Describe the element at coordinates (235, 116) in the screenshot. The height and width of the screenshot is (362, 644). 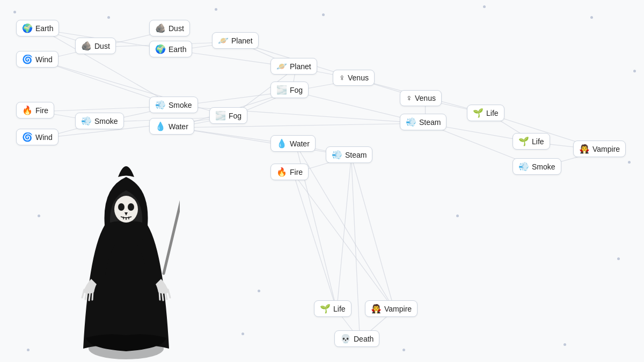
I see `node-label: Fog` at that location.